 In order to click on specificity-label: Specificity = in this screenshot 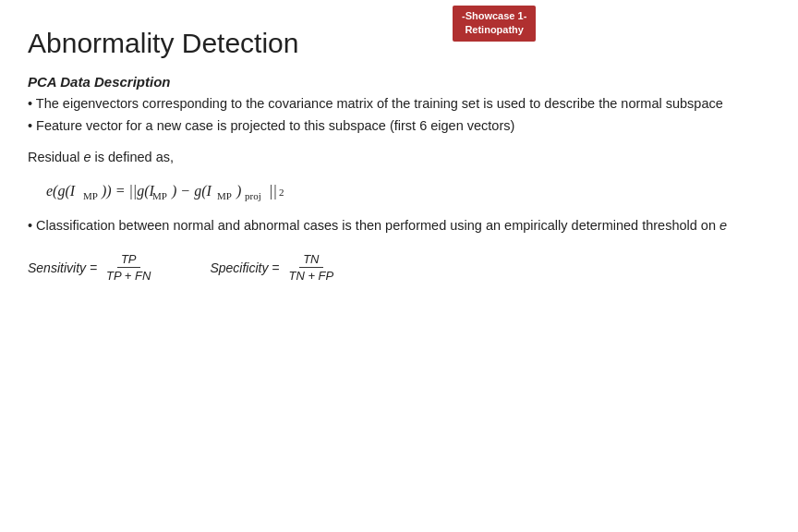, I will do `click(244, 268)`.